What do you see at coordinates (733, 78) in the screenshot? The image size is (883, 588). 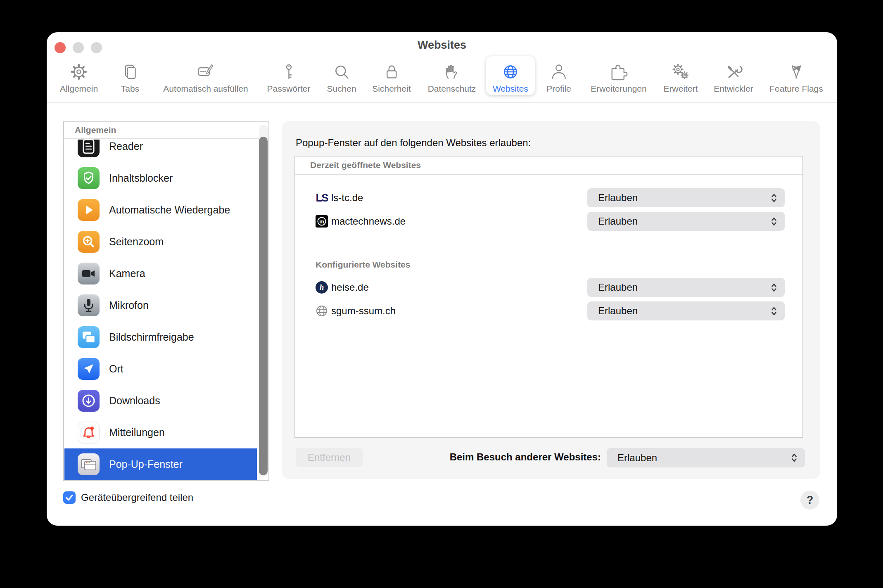 I see `tab-entwickler: Entwickler` at bounding box center [733, 78].